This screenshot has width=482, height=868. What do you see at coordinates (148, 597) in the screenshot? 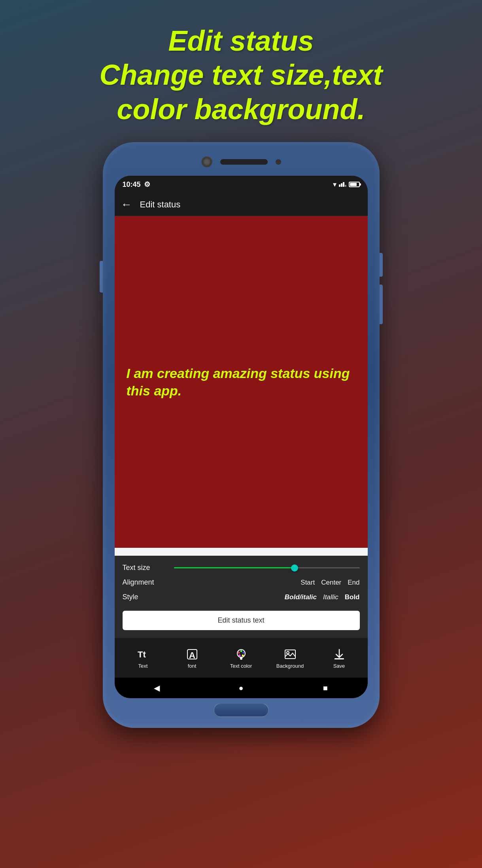
I see `style-label: Style` at bounding box center [148, 597].